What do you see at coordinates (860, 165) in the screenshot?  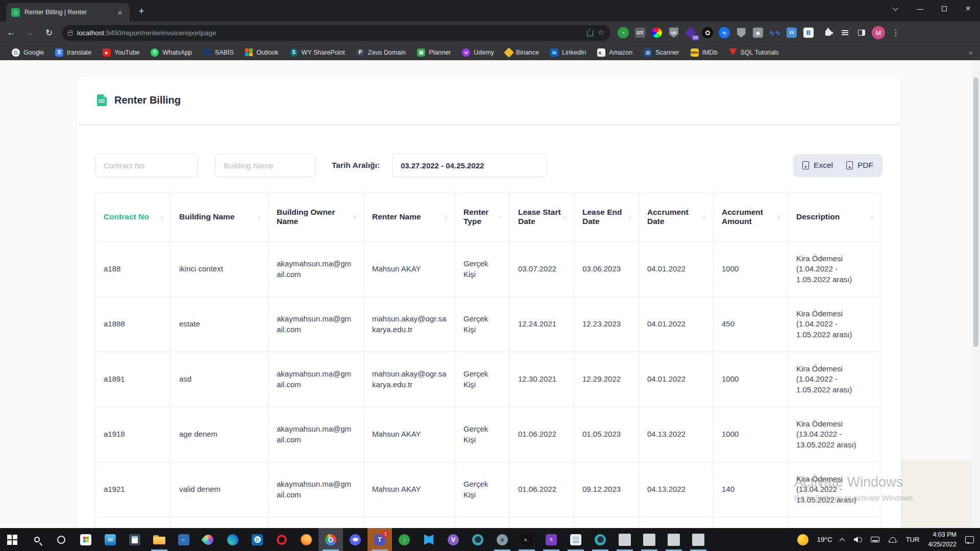 I see `pdf-export-button: ▴ PDF` at bounding box center [860, 165].